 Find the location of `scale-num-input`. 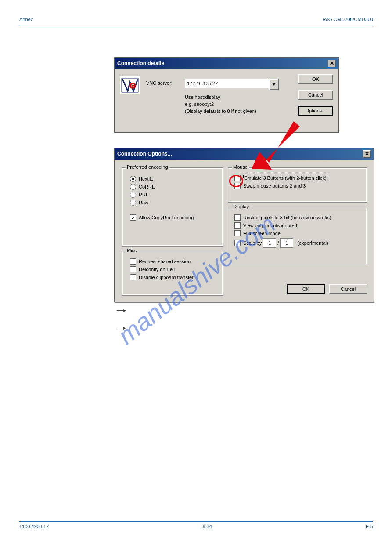

scale-num-input is located at coordinates (270, 243).